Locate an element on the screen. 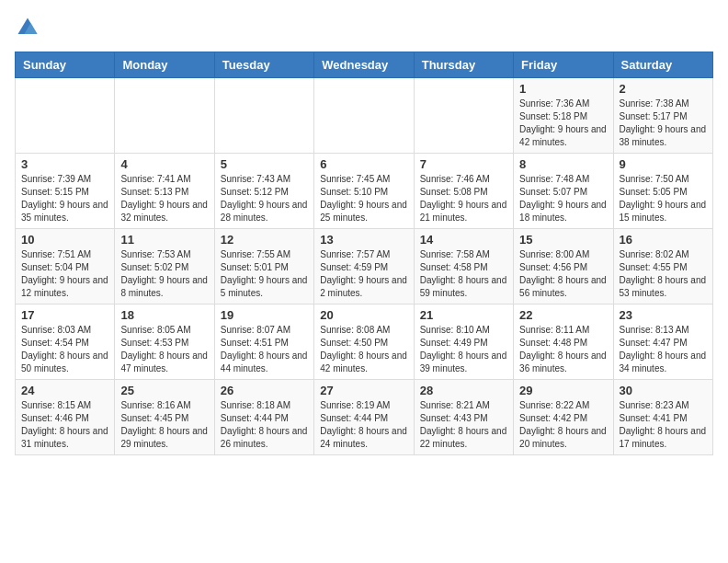 The height and width of the screenshot is (563, 728). day-info: Sunrise: 7:48 AM Sunset: 5:07 PM Dayligh… is located at coordinates (563, 199).